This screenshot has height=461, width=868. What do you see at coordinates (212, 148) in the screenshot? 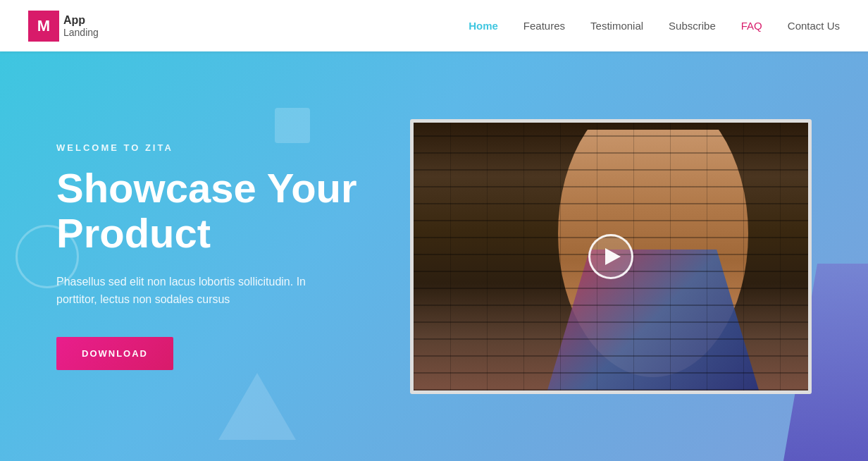
I see `hero-subtitle: Welcome to Zita` at bounding box center [212, 148].